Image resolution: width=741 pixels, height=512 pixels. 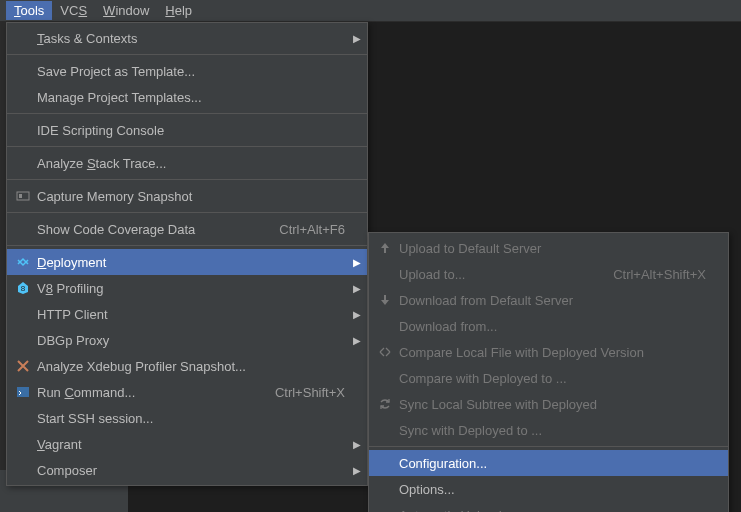 What do you see at coordinates (24, 288) in the screenshot?
I see `svg-text: 8` at bounding box center [24, 288].